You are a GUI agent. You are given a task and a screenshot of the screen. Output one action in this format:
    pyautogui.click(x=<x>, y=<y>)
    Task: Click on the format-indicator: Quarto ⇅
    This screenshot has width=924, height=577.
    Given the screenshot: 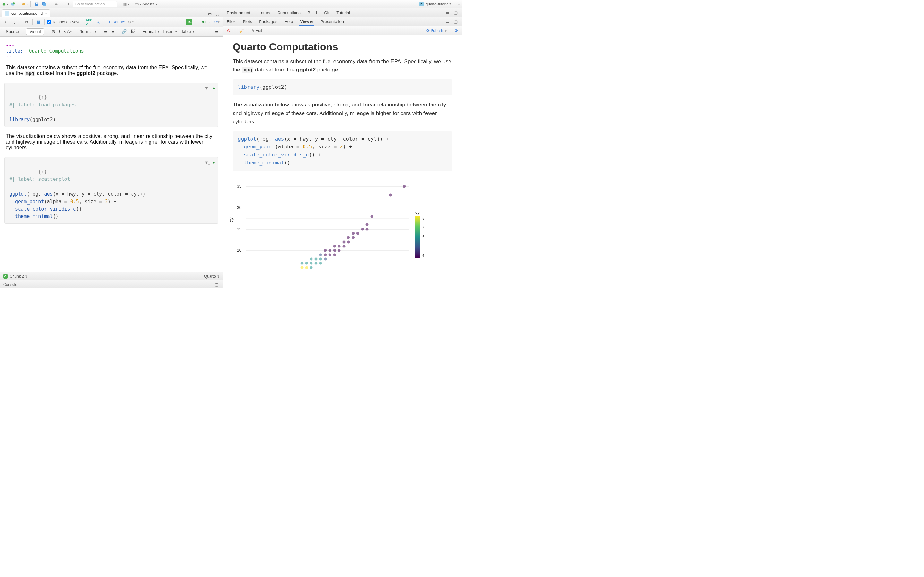 What is the action you would take?
    pyautogui.click(x=212, y=276)
    